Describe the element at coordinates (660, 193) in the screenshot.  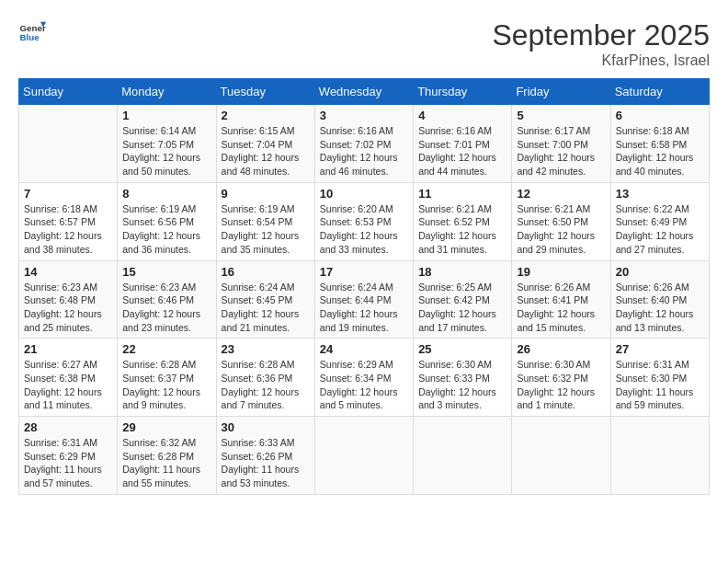
I see `day-number: 13` at that location.